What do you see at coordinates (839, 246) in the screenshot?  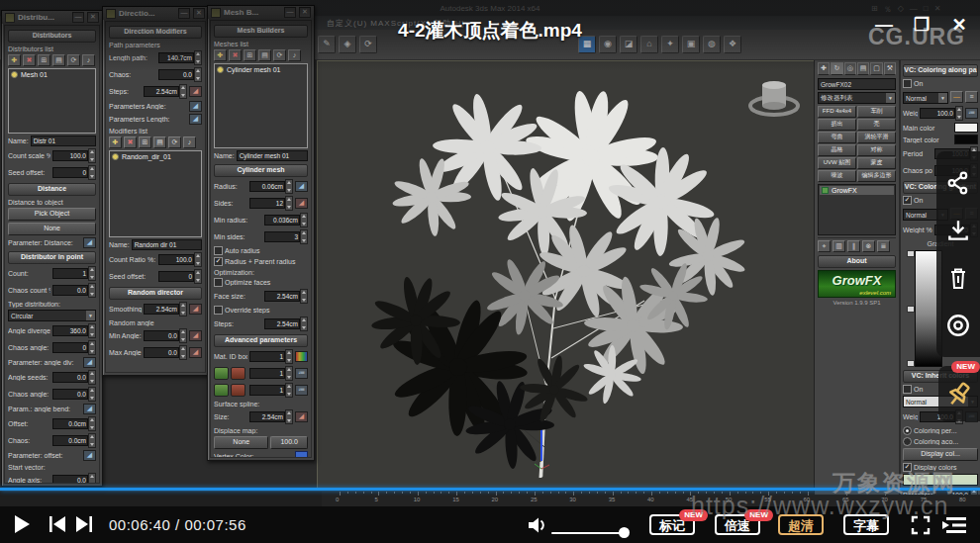 I see `stack-tool-icon: ▥` at bounding box center [839, 246].